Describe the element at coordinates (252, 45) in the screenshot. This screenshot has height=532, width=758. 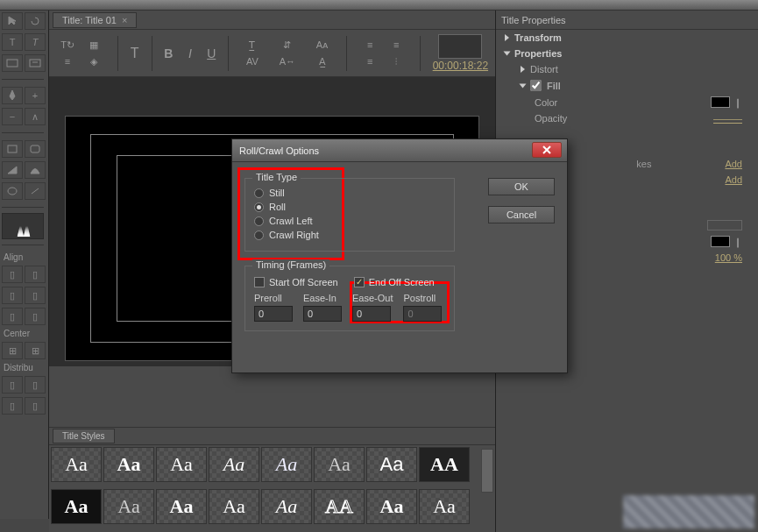
I see `fontsize-icon: T̲` at that location.